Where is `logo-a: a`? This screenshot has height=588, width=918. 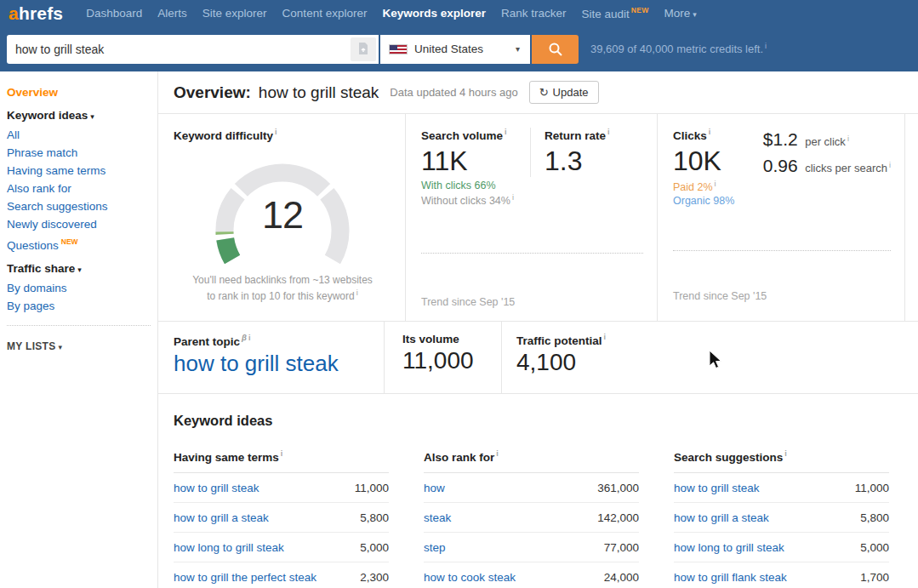
logo-a: a is located at coordinates (14, 14).